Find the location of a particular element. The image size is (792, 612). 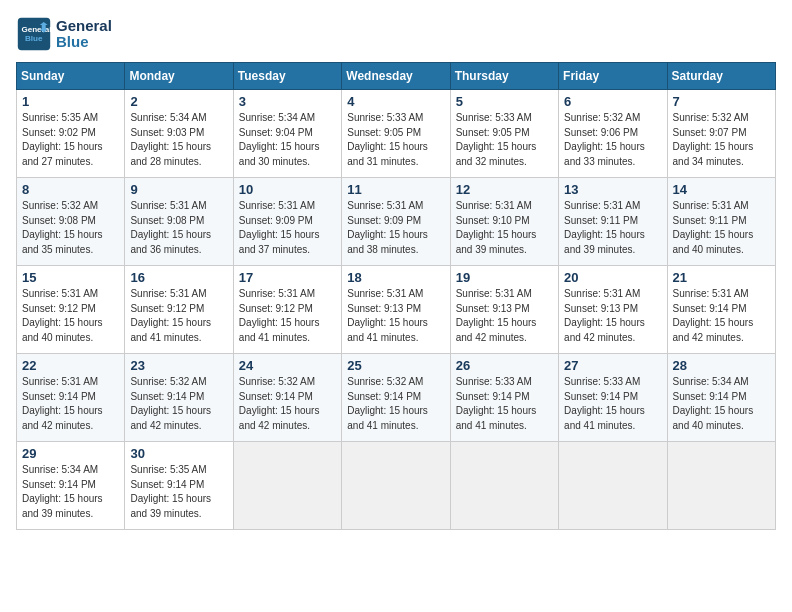

day-info: Sunrise: 5:31 AM Sunset: 9:09 PM Dayligh… is located at coordinates (396, 228).